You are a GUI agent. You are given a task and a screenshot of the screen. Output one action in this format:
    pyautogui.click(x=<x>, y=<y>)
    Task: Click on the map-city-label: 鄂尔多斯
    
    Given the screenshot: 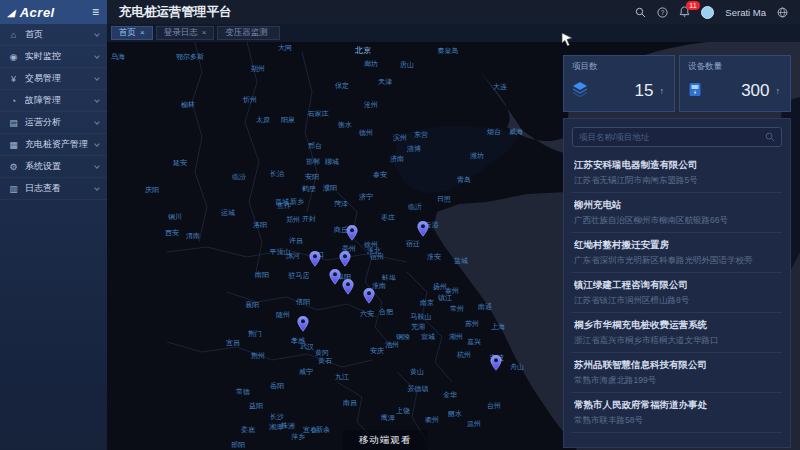 What is the action you would take?
    pyautogui.click(x=190, y=57)
    